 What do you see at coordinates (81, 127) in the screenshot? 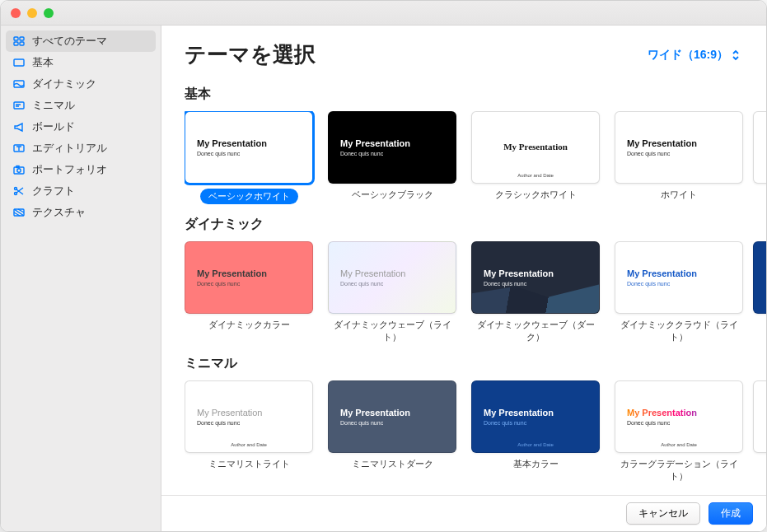
I see `sidebar-item-4: ボールド` at bounding box center [81, 127].